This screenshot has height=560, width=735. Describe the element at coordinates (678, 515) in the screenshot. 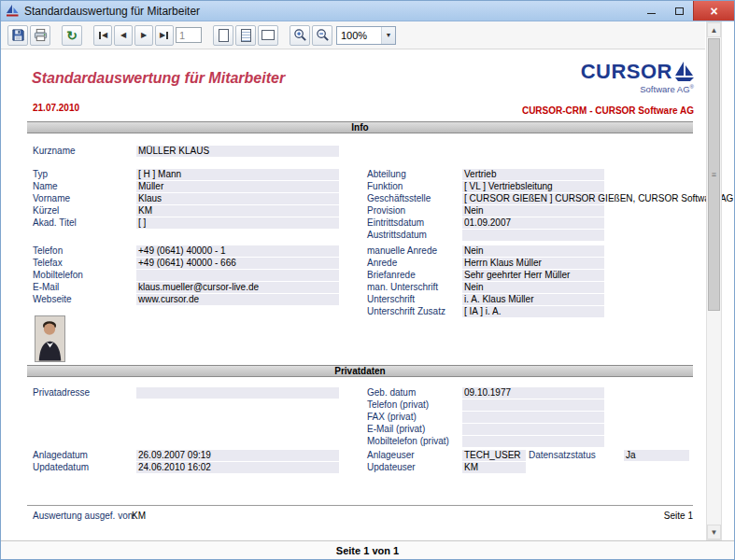

I see `footer-page-number: Seite 1` at that location.